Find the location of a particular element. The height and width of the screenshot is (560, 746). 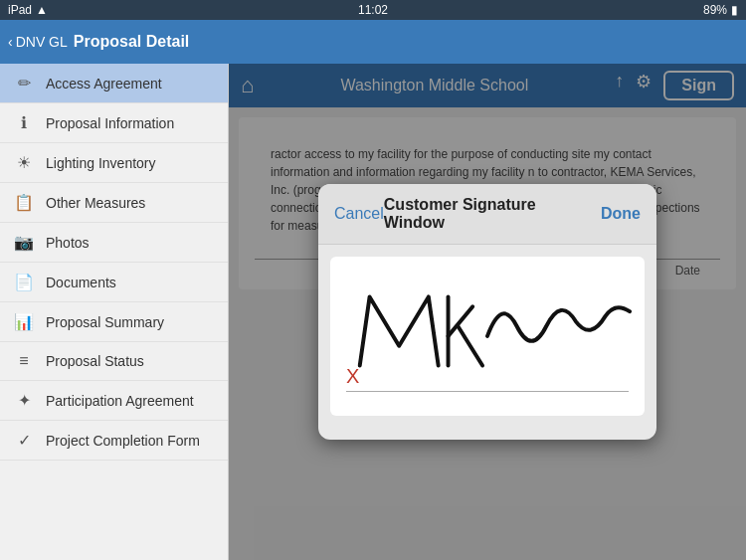

sidebar-item-photos: 📷 Photos is located at coordinates (113, 243).